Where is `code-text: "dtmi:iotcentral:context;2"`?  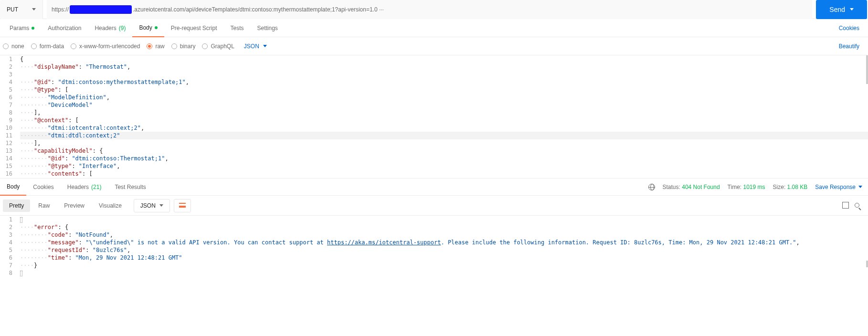 code-text: "dtmi:iotcentral:context;2" is located at coordinates (95, 128).